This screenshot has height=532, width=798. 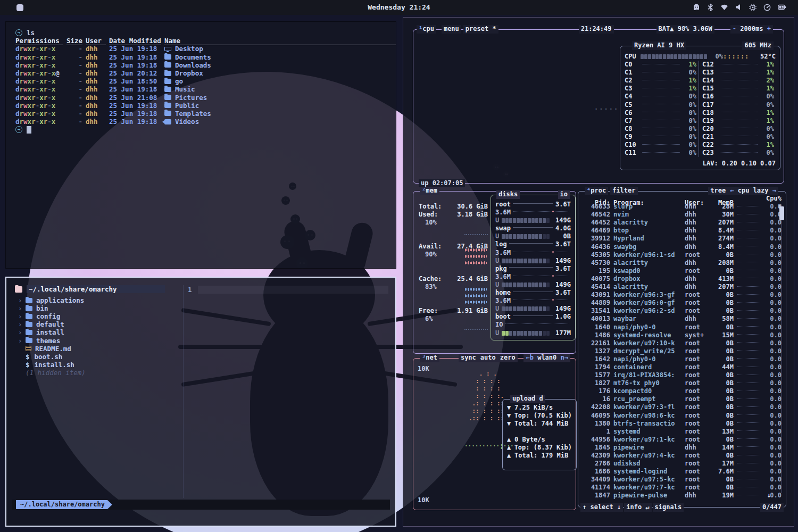 I want to click on disk-list: root3.6T3.6MU149Gswap4.0GU0Blog3.6T3.6MU…, so click(x=533, y=269).